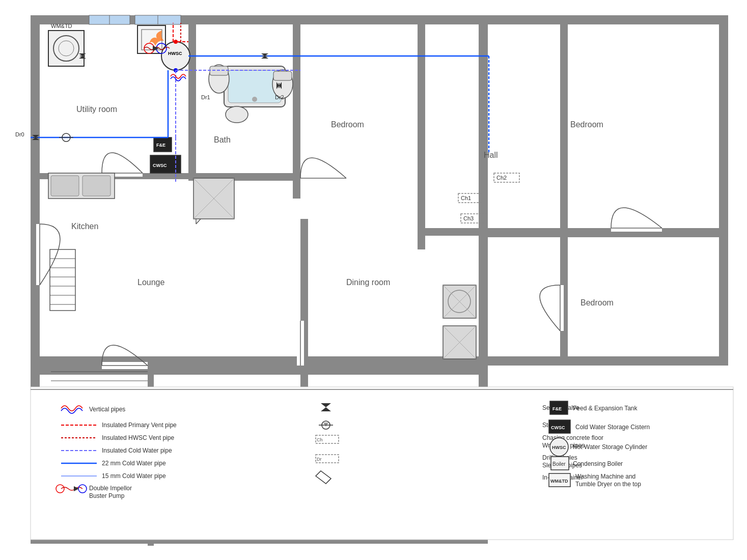 The height and width of the screenshot is (560, 747). What do you see at coordinates (206, 97) in the screenshot?
I see `svg-text: Dr1` at bounding box center [206, 97].